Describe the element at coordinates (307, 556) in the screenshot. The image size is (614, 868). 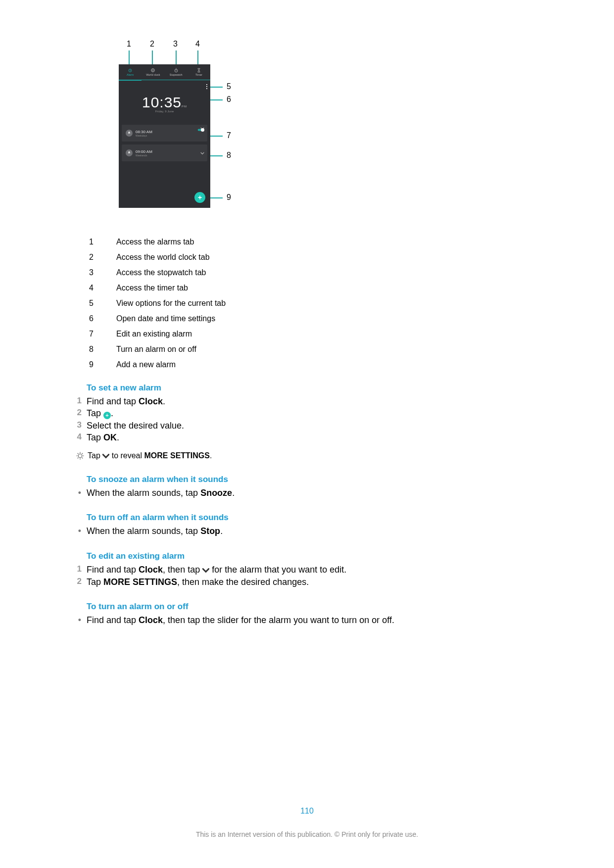
I see `section-heading: To edit an existing alarm` at that location.